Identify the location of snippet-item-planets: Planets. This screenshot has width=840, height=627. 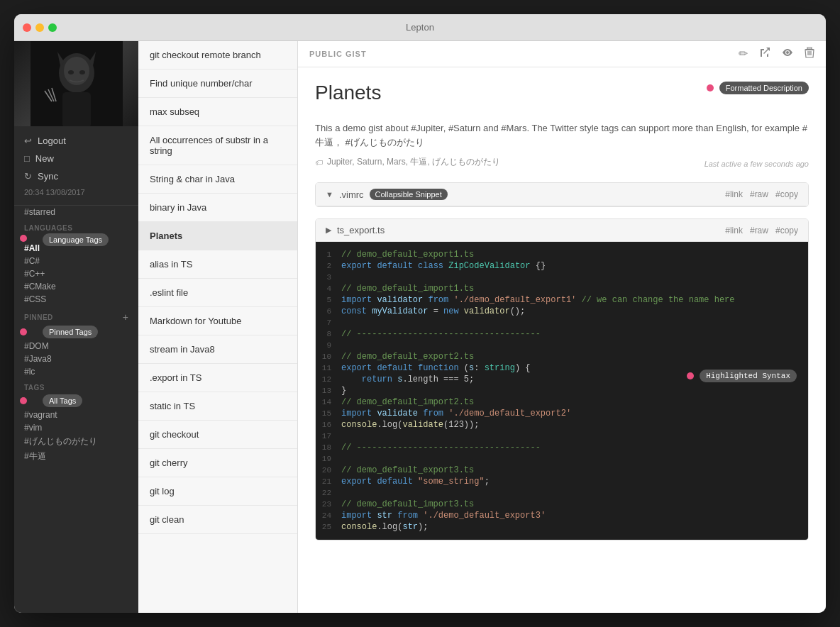
(218, 236).